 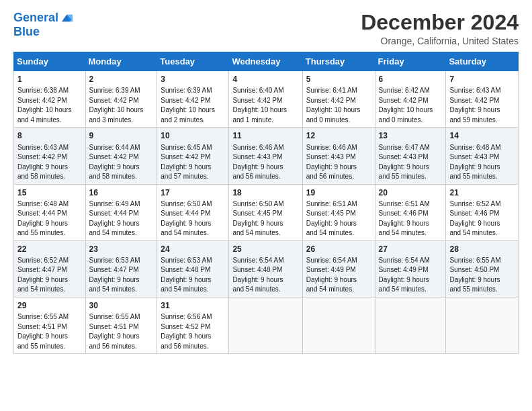 I want to click on day-info: Sunrise: 6:53 AM Sunset: 4:47 PM Dayligh…, so click(x=115, y=275).